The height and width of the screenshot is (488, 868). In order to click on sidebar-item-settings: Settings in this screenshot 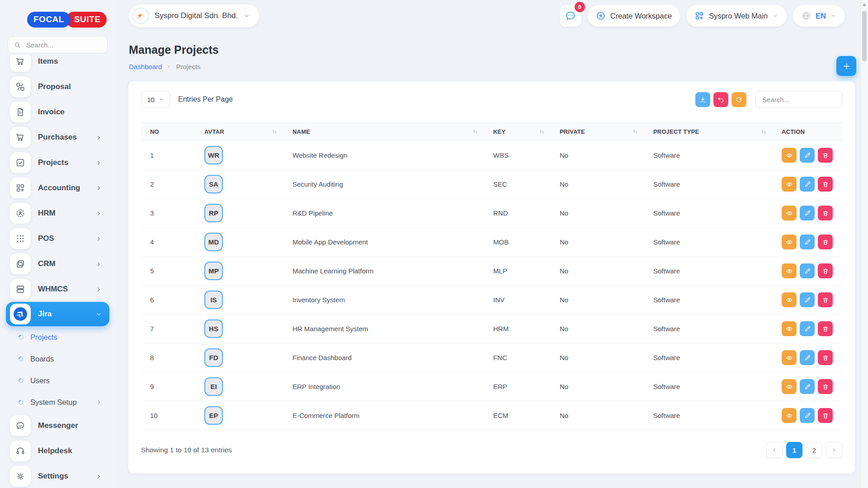, I will do `click(58, 476)`.